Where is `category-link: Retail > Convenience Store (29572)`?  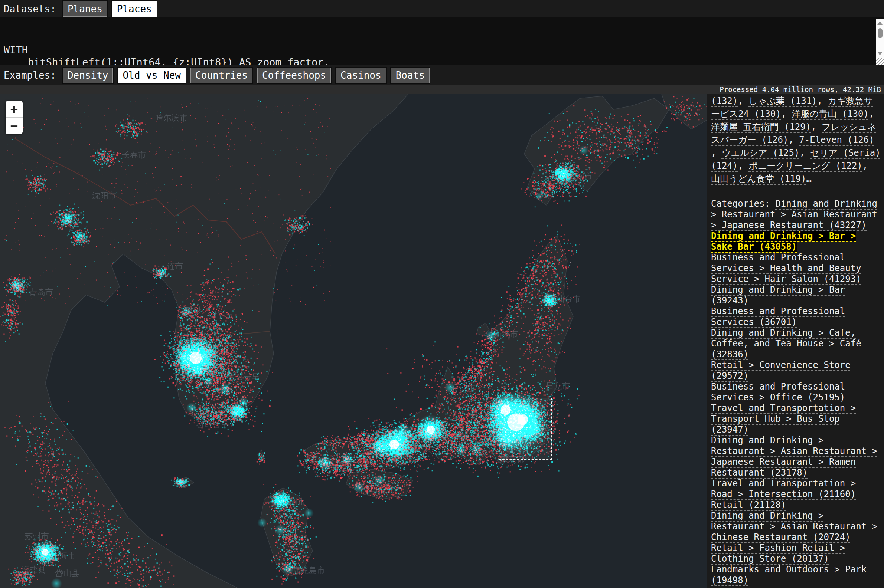 category-link: Retail > Convenience Store (29572) is located at coordinates (781, 370).